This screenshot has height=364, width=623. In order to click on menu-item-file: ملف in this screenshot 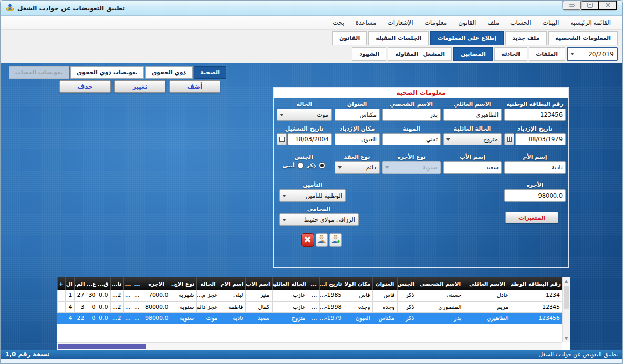, I will do `click(493, 23)`.